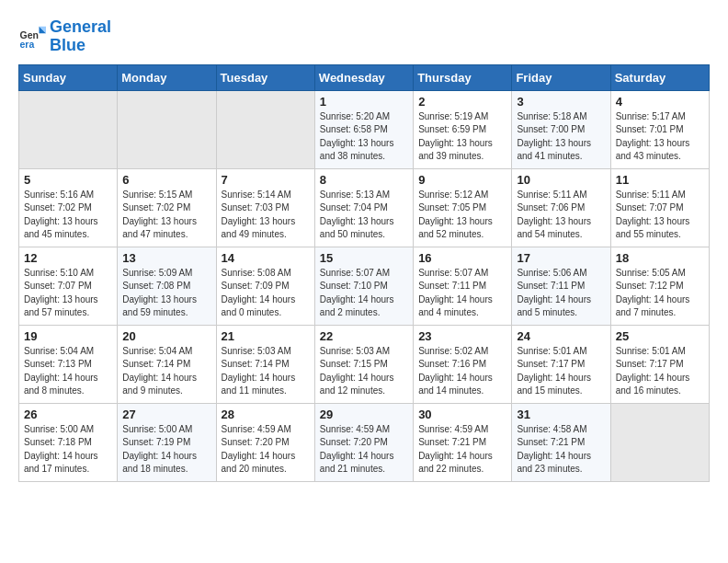  I want to click on day-number: 25, so click(660, 337).